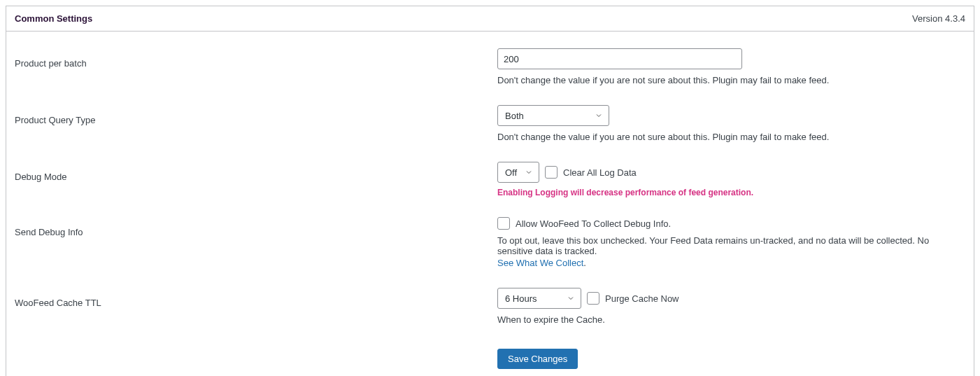 The width and height of the screenshot is (980, 376). Describe the element at coordinates (732, 246) in the screenshot. I see `help-send-debug-info: To opt out, leave this box unchecked. Yo…` at that location.